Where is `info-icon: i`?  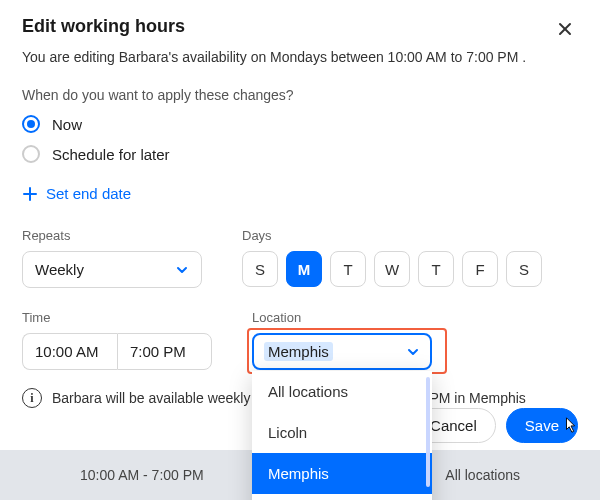
info-icon: i is located at coordinates (32, 398).